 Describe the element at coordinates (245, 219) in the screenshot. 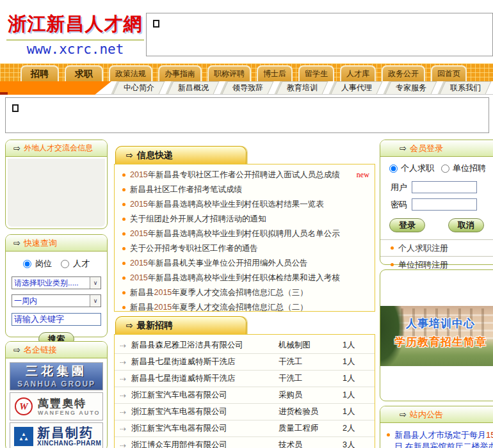

I see `news-item: 关于组团赴外开展人才招聘活动的通知` at that location.